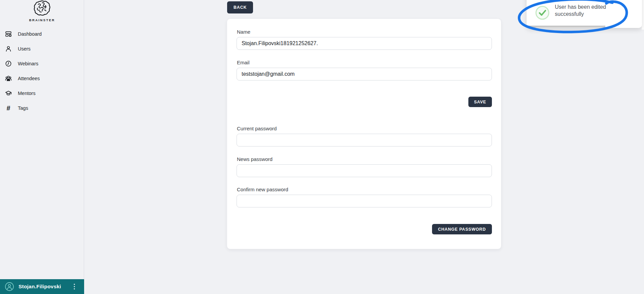 The height and width of the screenshot is (294, 644). What do you see at coordinates (542, 13) in the screenshot?
I see `success-check-icon` at bounding box center [542, 13].